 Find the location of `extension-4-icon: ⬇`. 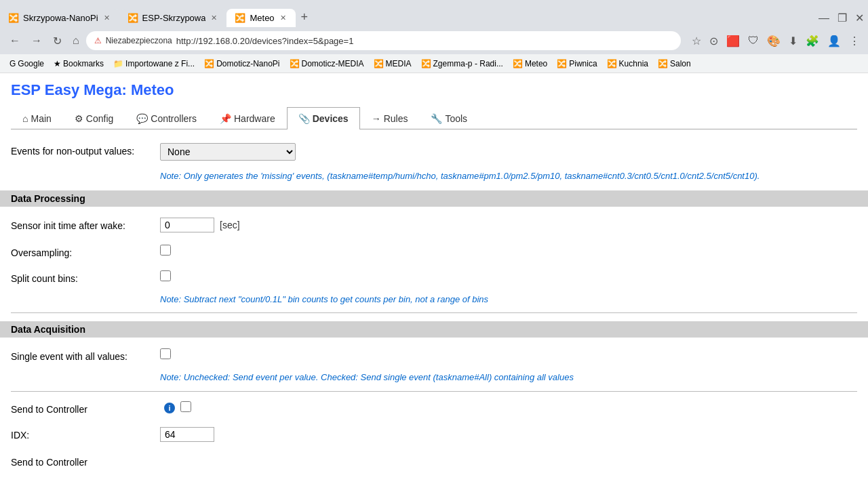

extension-4-icon: ⬇ is located at coordinates (793, 41).